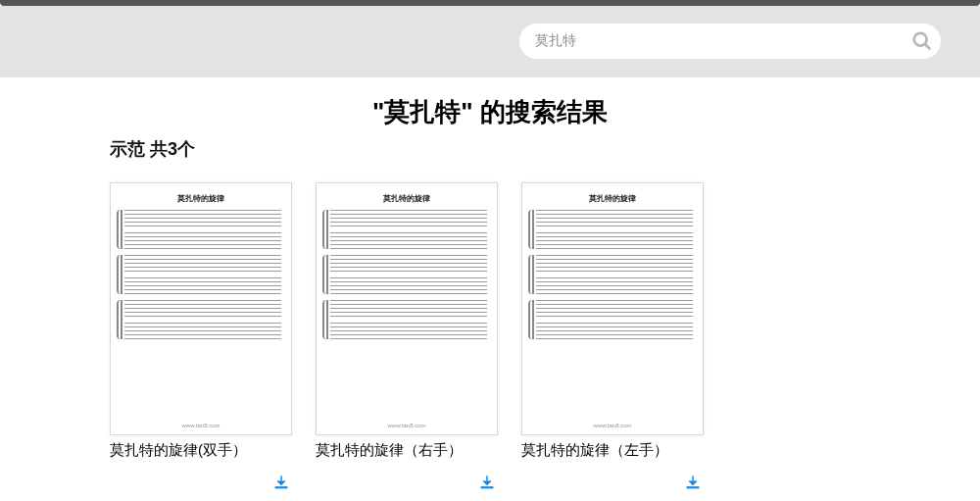 This screenshot has width=980, height=501. What do you see at coordinates (490, 112) in the screenshot?
I see `results-header: "莫扎特" 的搜索结果` at bounding box center [490, 112].